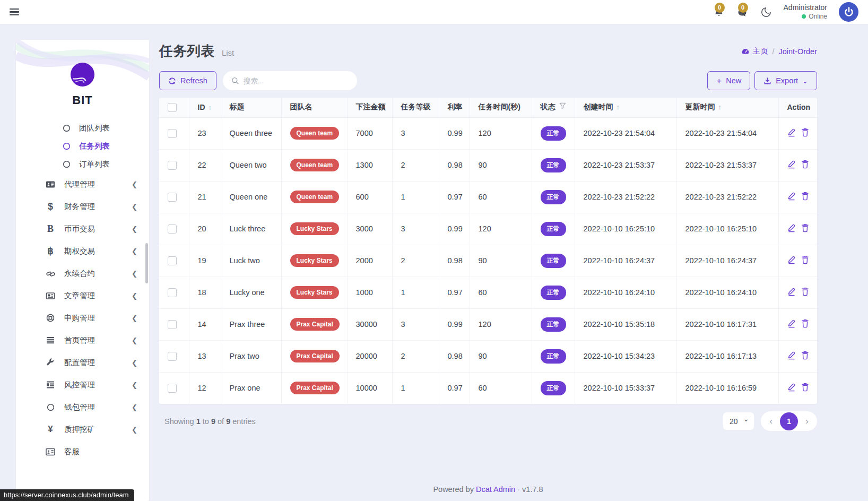 This screenshot has width=868, height=501. Describe the element at coordinates (108, 165) in the screenshot. I see `sidebar-item-label: 订单列表` at that location.